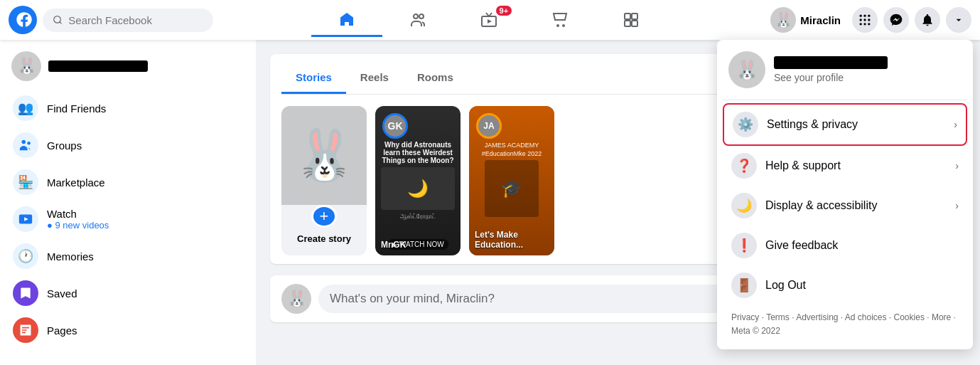  Describe the element at coordinates (26, 66) in the screenshot. I see `sidebar-avatar: 🐰` at that location.